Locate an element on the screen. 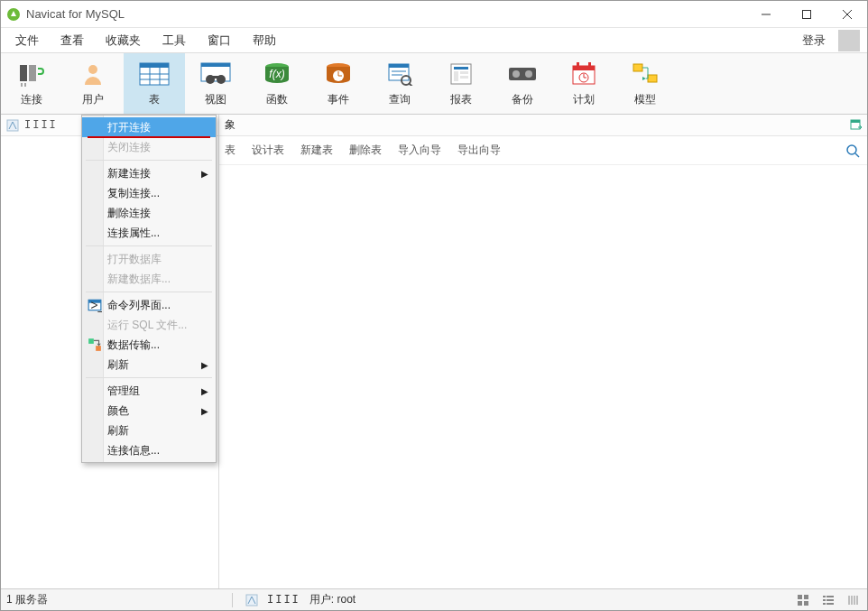 This screenshot has width=868, height=611. window-minimize-button is located at coordinates (765, 14).